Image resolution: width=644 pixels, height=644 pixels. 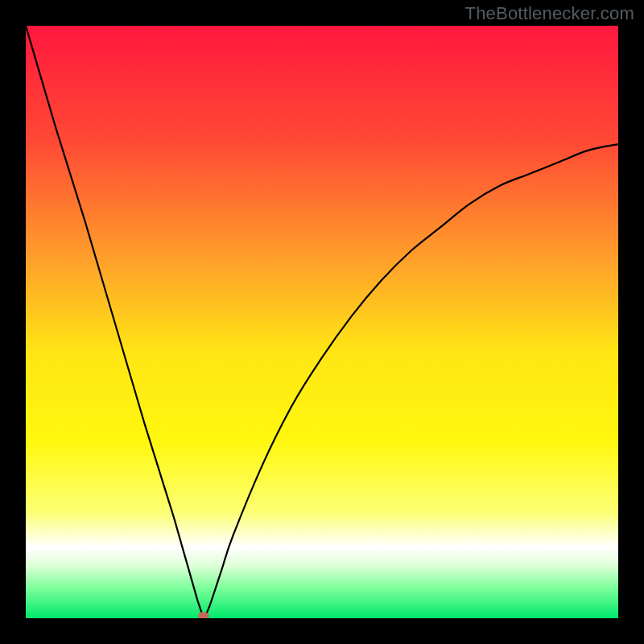 What do you see at coordinates (550, 14) in the screenshot?
I see `watermark-label: TheBottlenecker.com` at bounding box center [550, 14].